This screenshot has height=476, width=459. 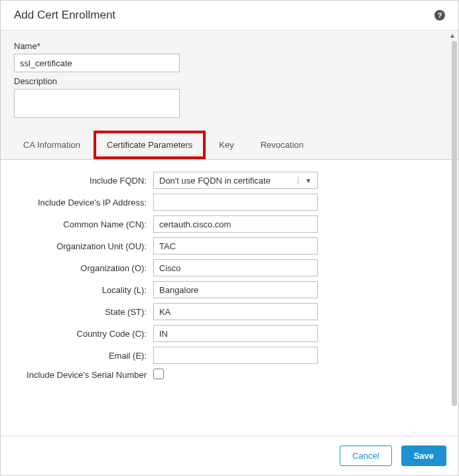 What do you see at coordinates (230, 290) in the screenshot?
I see `row-locality: Locality (L):` at bounding box center [230, 290].